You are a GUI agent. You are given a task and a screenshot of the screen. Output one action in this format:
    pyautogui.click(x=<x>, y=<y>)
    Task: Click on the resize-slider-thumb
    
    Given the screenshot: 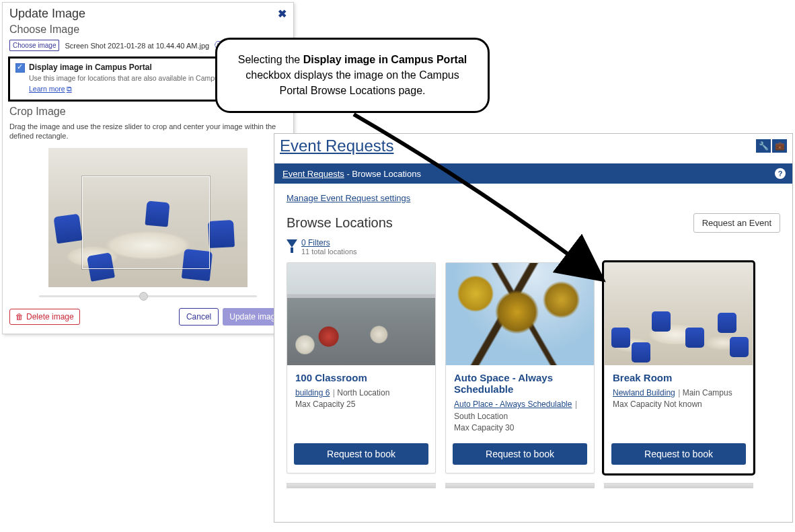 What is the action you would take?
    pyautogui.click(x=144, y=296)
    